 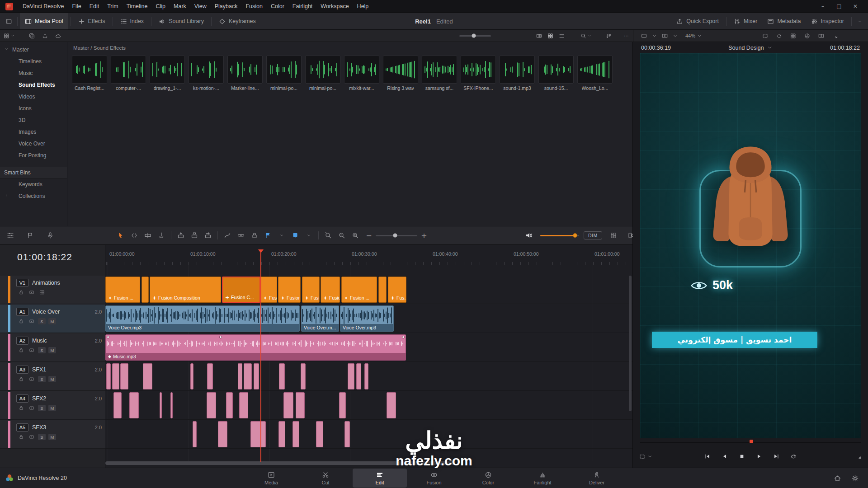 What do you see at coordinates (33, 108) in the screenshot?
I see `bin-icons: Icons` at bounding box center [33, 108].